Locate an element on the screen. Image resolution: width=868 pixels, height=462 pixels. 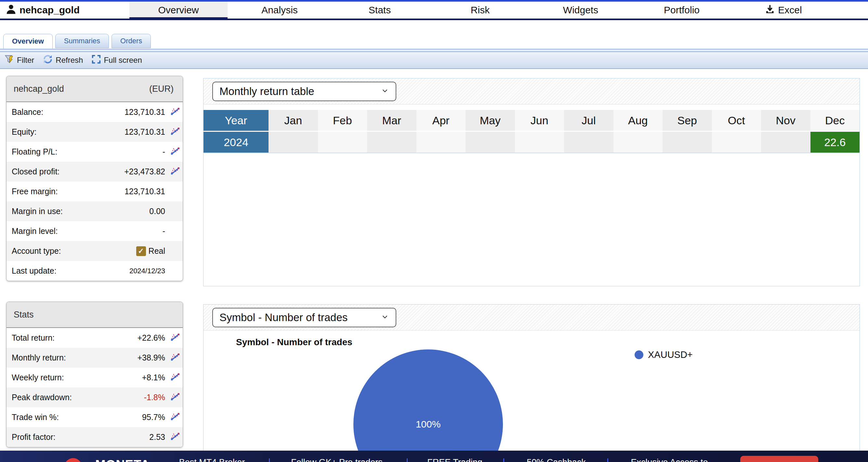
stats-row: Trade win %:95.7% is located at coordinates (94, 417).